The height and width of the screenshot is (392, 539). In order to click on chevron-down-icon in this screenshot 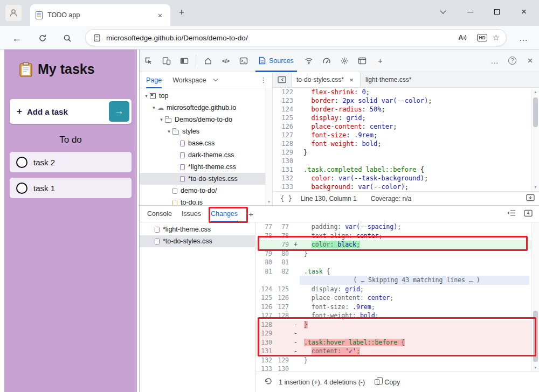, I will do `click(215, 79)`.